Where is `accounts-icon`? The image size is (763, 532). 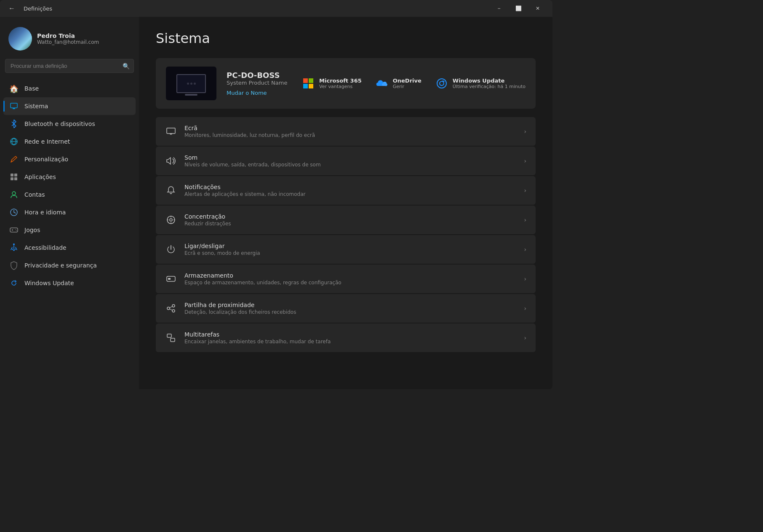
accounts-icon is located at coordinates (14, 195).